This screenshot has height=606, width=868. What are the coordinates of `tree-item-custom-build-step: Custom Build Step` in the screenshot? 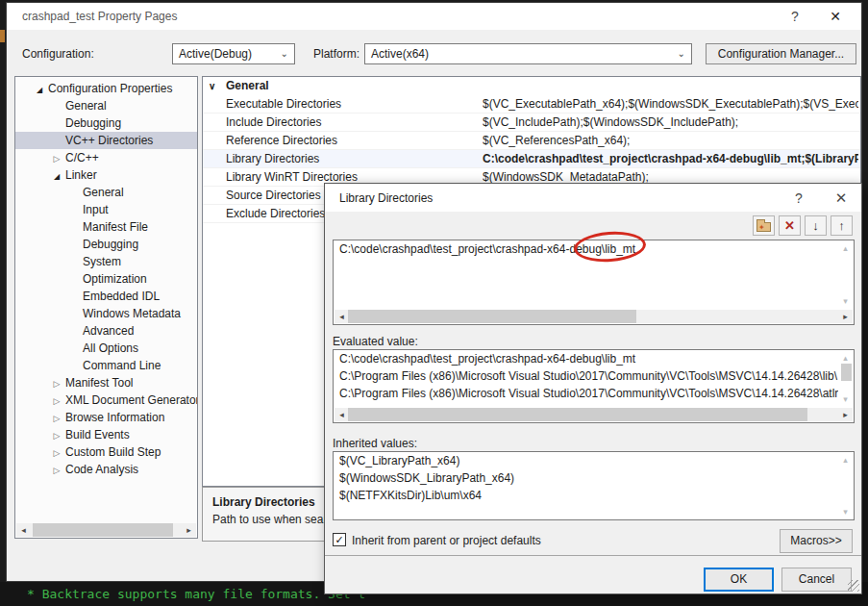 It's located at (106, 452).